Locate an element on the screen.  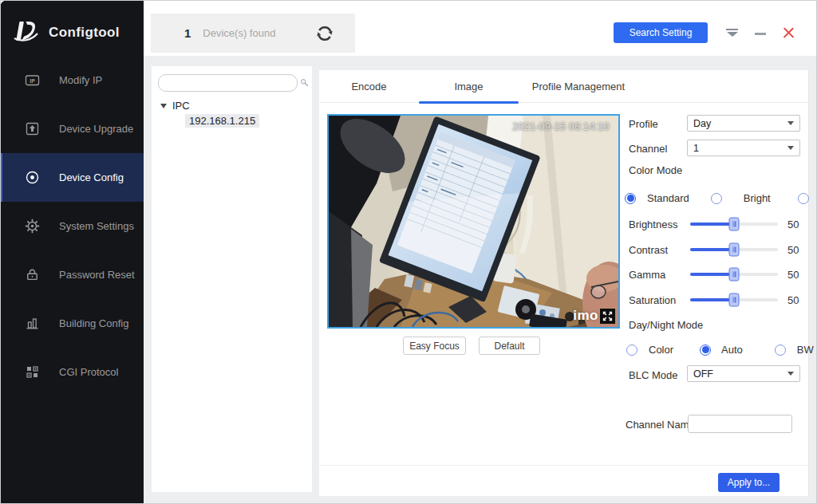
blc-mode-label: BLC Mode is located at coordinates (653, 375).